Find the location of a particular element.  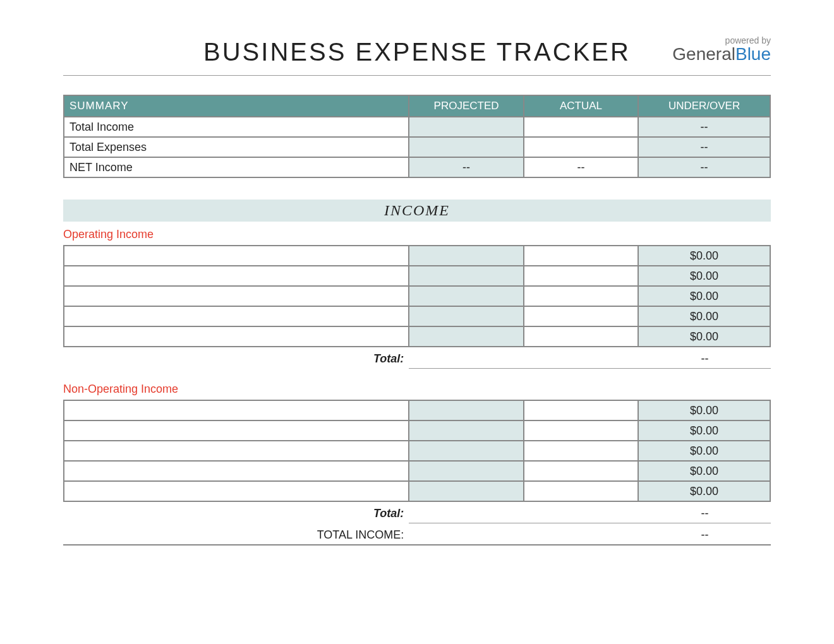

nonoperating-income-table: $0.00$0.00$0.00$0.00$0.00 is located at coordinates (417, 451).